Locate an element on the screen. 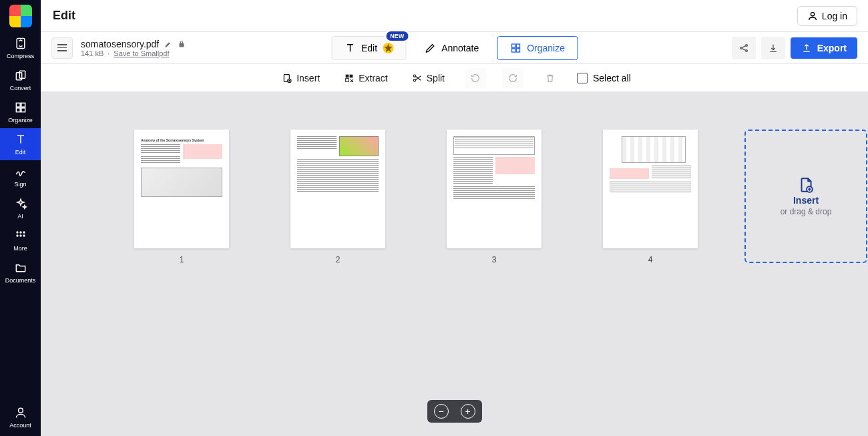 The image size is (868, 436). mode-tab-organize: Organize is located at coordinates (537, 48).